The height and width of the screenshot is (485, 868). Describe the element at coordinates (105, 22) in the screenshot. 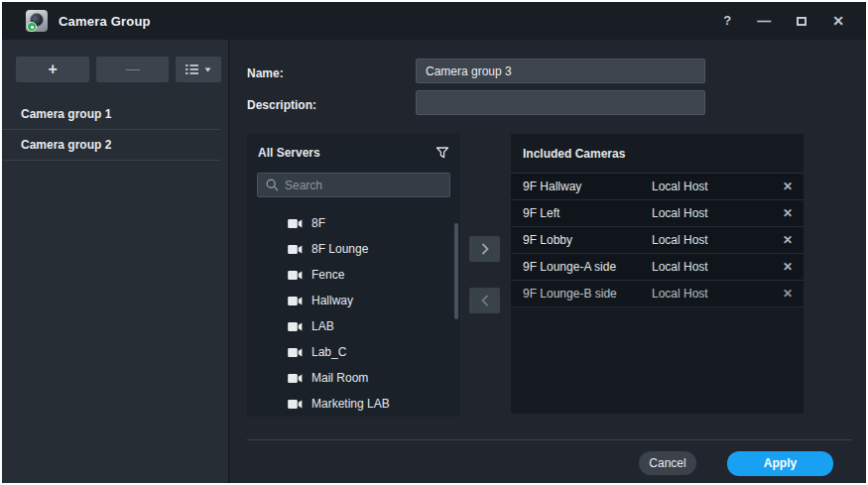

I see `window-title: Camera Group` at that location.